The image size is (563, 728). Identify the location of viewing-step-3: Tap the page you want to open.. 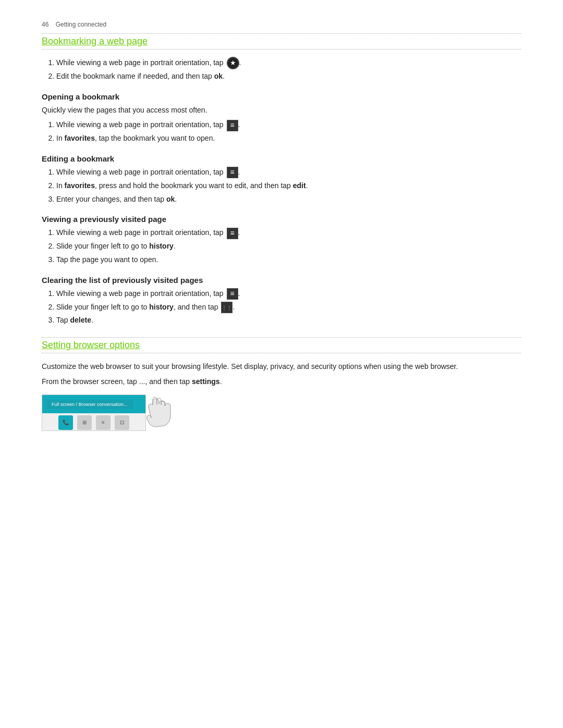
(289, 260).